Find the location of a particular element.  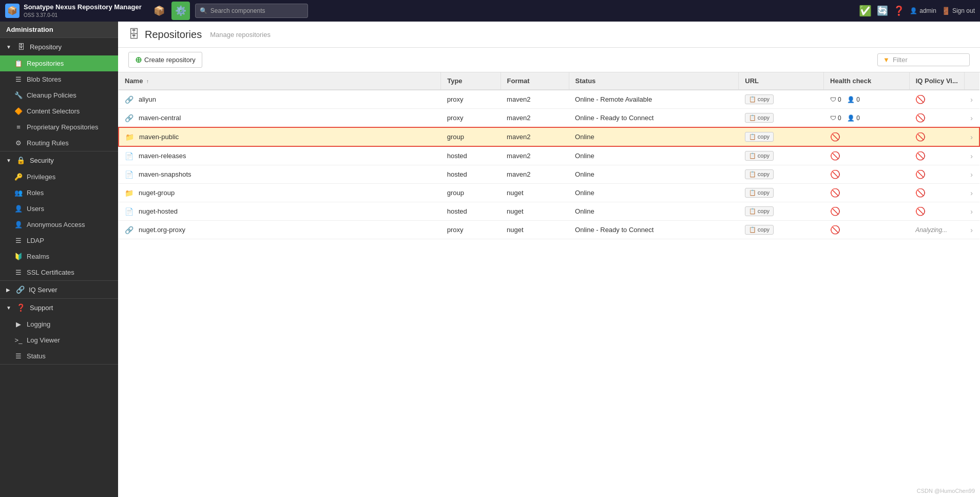

chevron-down-icon-support: ▼ is located at coordinates (9, 308).